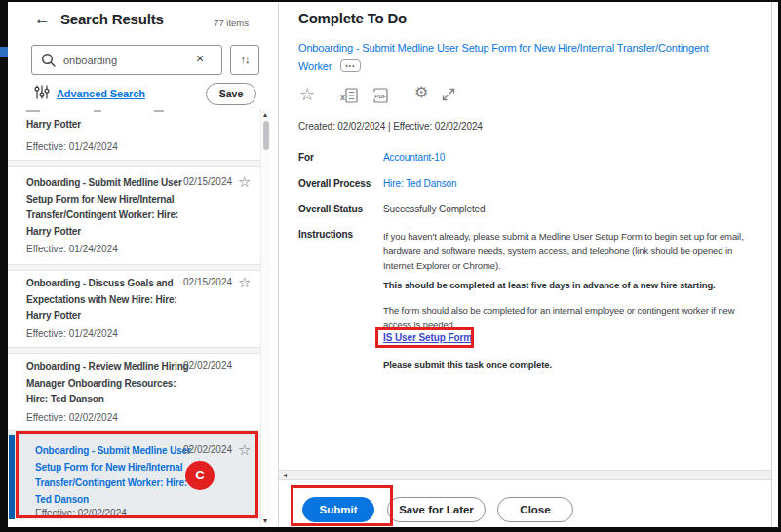 The width and height of the screenshot is (781, 532). What do you see at coordinates (390, 127) in the screenshot?
I see `created-effective-meta: Created: 02/02/2024 | Effective: 02/02/2…` at bounding box center [390, 127].